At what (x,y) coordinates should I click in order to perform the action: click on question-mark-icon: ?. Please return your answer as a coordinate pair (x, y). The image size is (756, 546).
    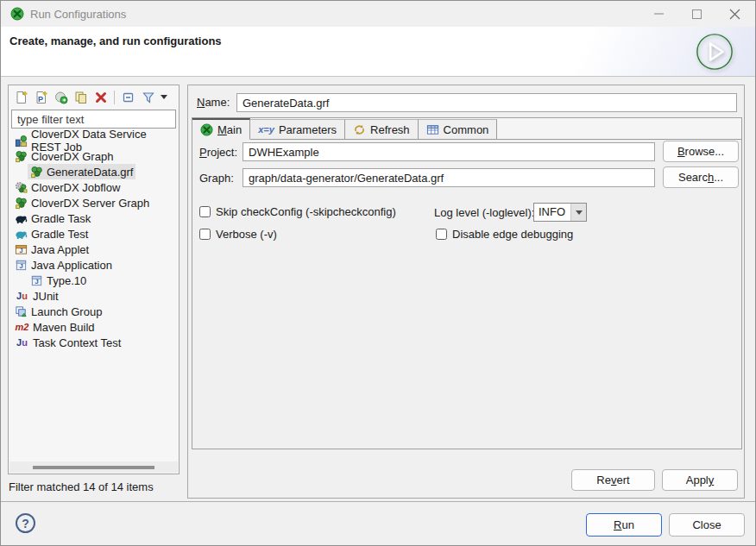
    Looking at the image, I should click on (26, 524).